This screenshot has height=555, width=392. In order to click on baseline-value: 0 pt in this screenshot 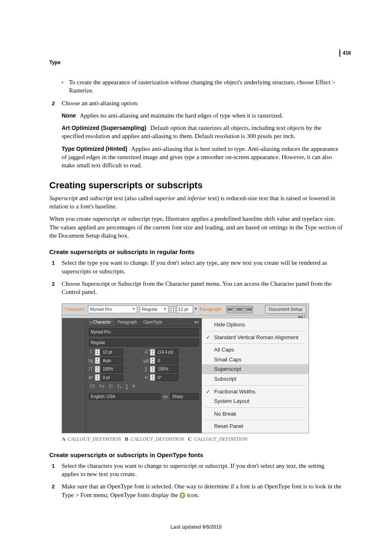, I will do `click(106, 378)`.